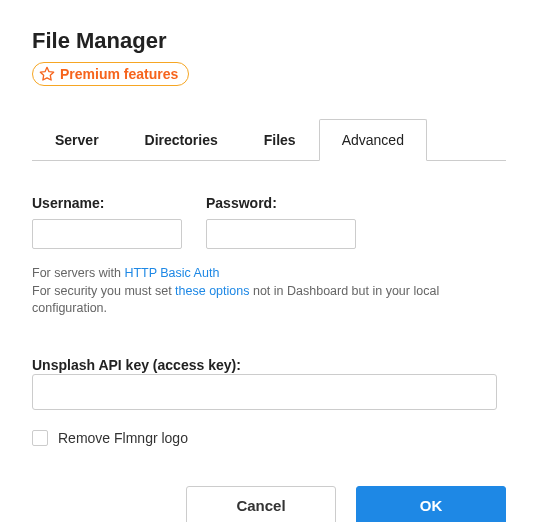  What do you see at coordinates (123, 438) in the screenshot?
I see `remove-logo-label: Remove Flmngr logo` at bounding box center [123, 438].